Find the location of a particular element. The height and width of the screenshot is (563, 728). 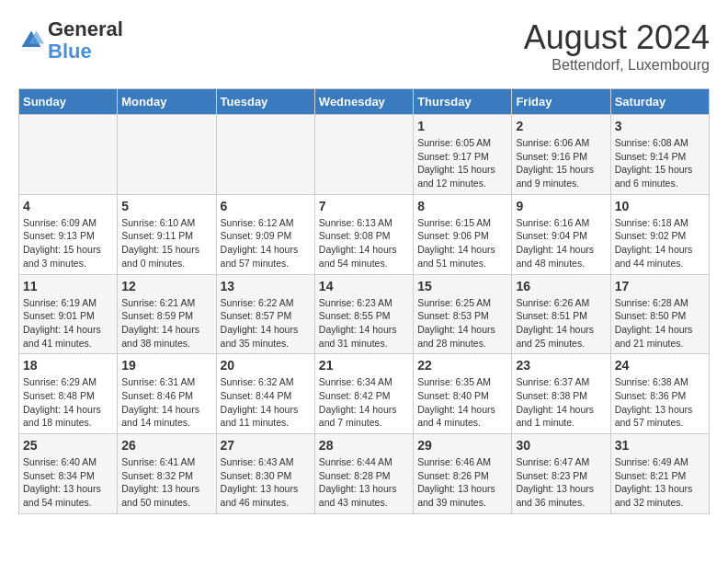

sunrise-text: Sunrise: 6:22 AM is located at coordinates (257, 303).